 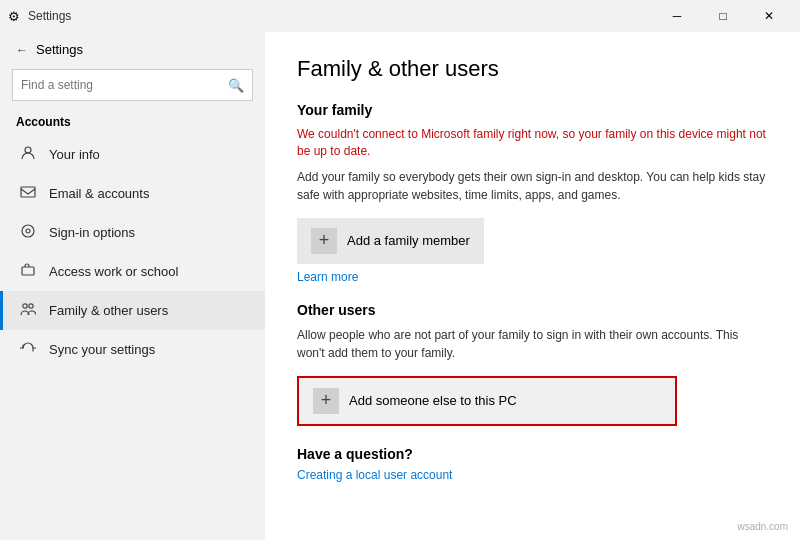 I want to click on learn-more-link: Learn more, so click(x=532, y=277).